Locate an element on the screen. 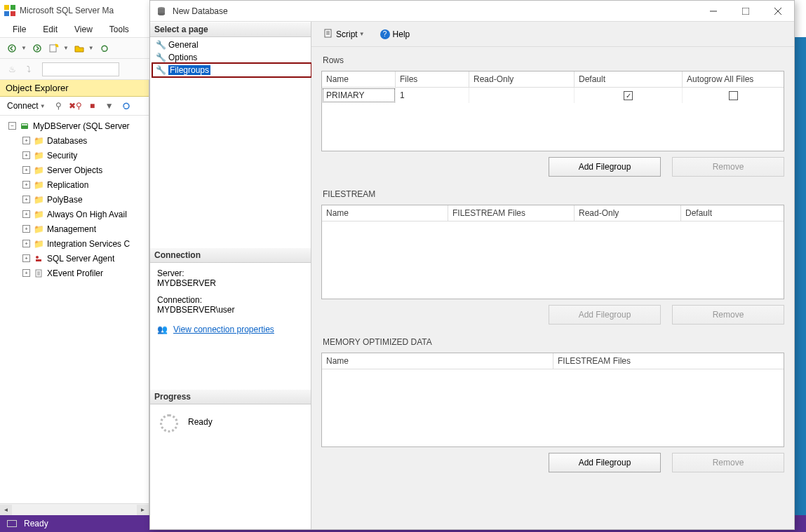 The height and width of the screenshot is (532, 806). oe-connect-button: Connect▼ is located at coordinates (27, 106).